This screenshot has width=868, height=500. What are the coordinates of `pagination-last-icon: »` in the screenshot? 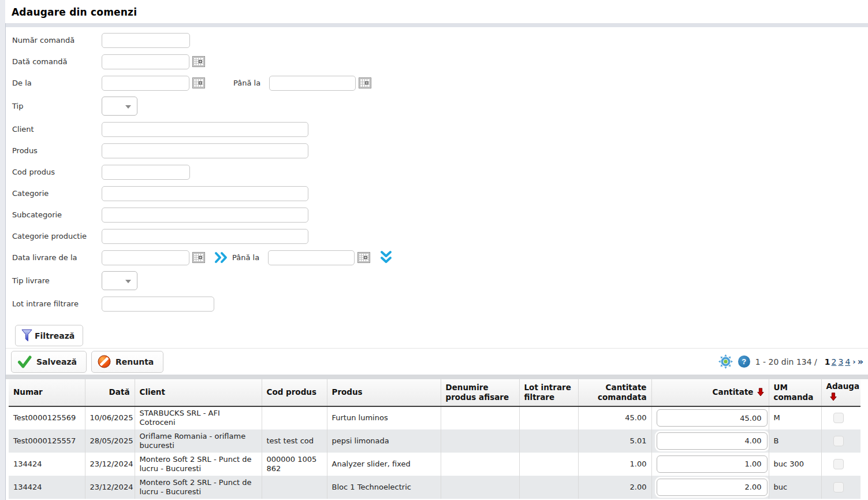 It's located at (860, 362).